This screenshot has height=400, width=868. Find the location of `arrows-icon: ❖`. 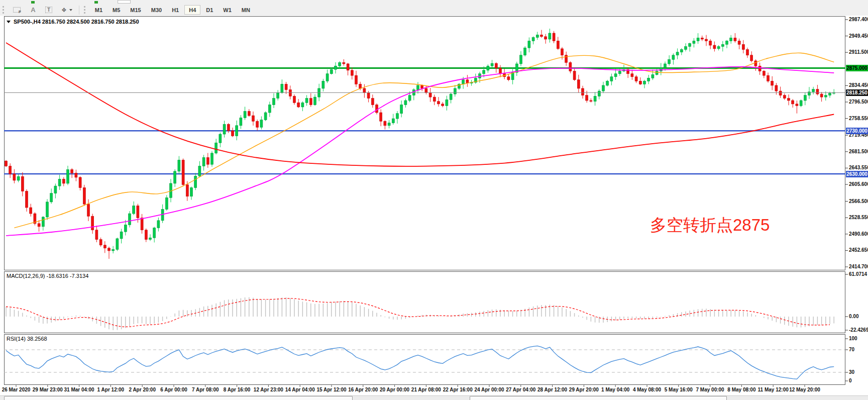

arrows-icon: ❖ is located at coordinates (64, 10).